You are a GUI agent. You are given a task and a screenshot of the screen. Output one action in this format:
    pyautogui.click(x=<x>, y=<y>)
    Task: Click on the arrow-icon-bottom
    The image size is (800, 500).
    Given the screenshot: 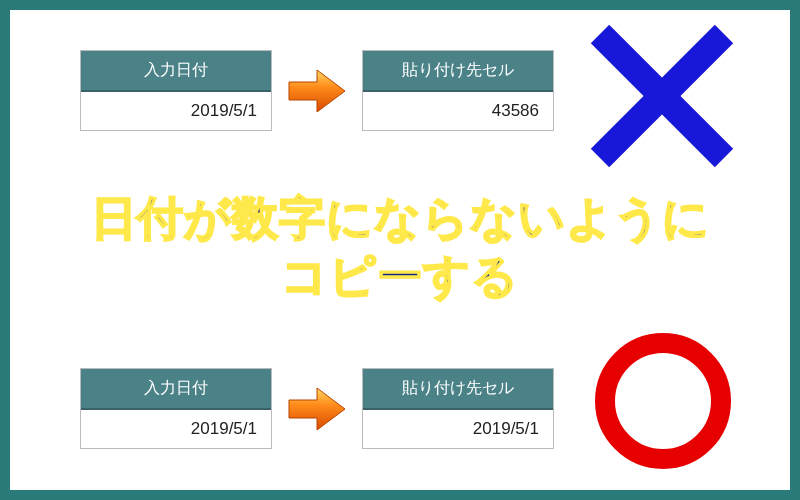 What is the action you would take?
    pyautogui.click(x=317, y=409)
    